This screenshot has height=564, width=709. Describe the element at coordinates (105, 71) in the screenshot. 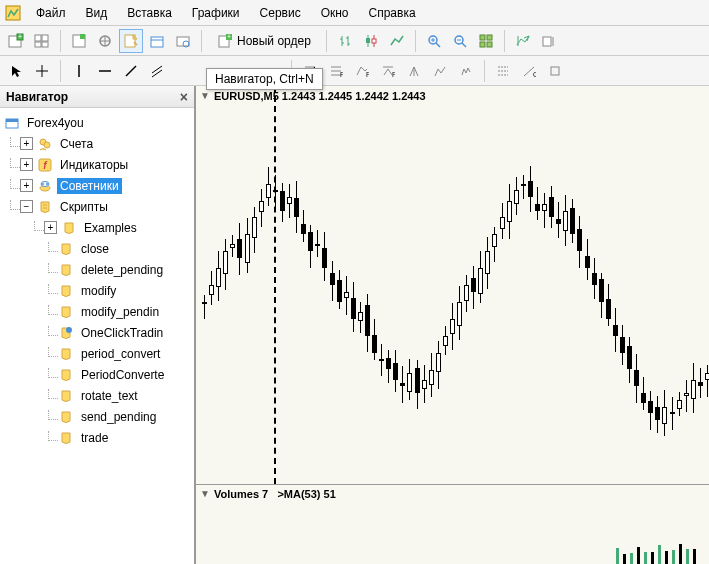

I see `horizontal-line-button` at that location.